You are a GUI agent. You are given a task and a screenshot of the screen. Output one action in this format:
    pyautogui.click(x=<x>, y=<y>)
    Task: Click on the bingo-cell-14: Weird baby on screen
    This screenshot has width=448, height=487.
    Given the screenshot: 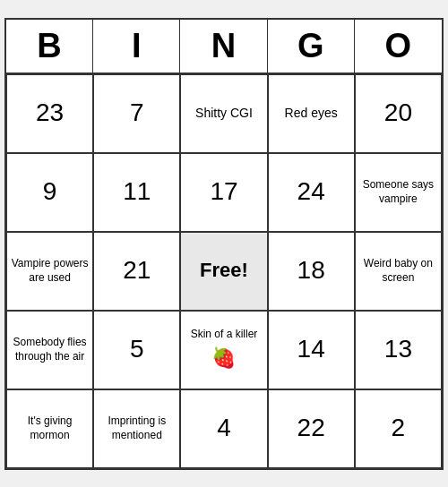 What is the action you would take?
    pyautogui.click(x=398, y=271)
    